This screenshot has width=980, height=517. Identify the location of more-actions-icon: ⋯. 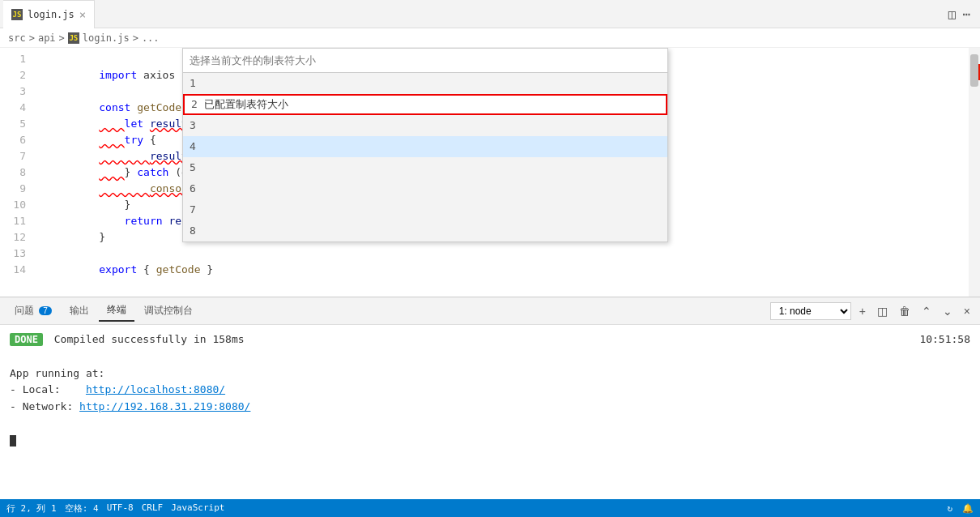
(966, 15).